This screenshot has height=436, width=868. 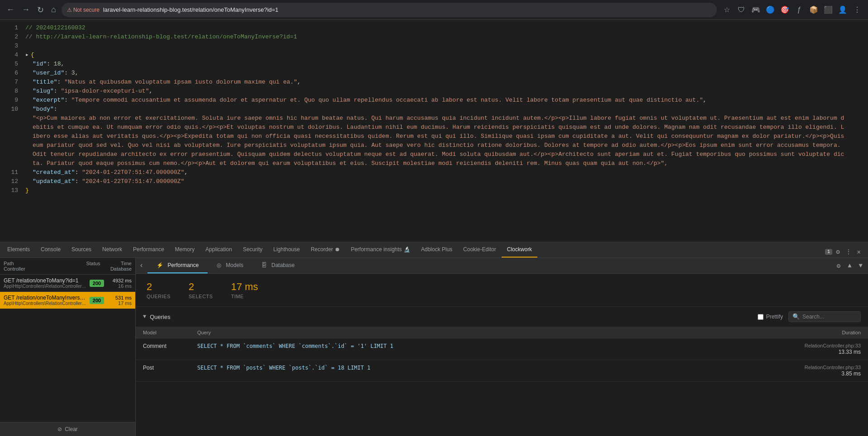 What do you see at coordinates (145, 317) in the screenshot?
I see `section-toggle-icon: ▼` at bounding box center [145, 317].